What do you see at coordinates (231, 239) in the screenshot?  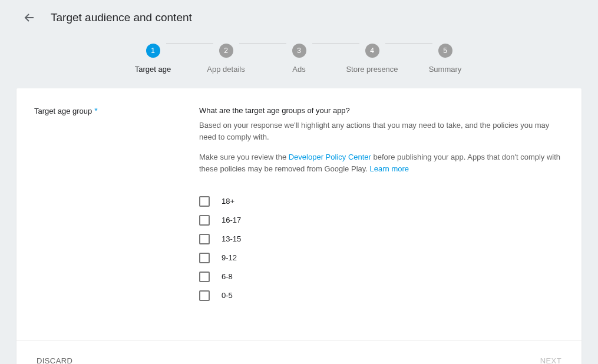 I see `checkbox-label-13-15: 13-15` at bounding box center [231, 239].